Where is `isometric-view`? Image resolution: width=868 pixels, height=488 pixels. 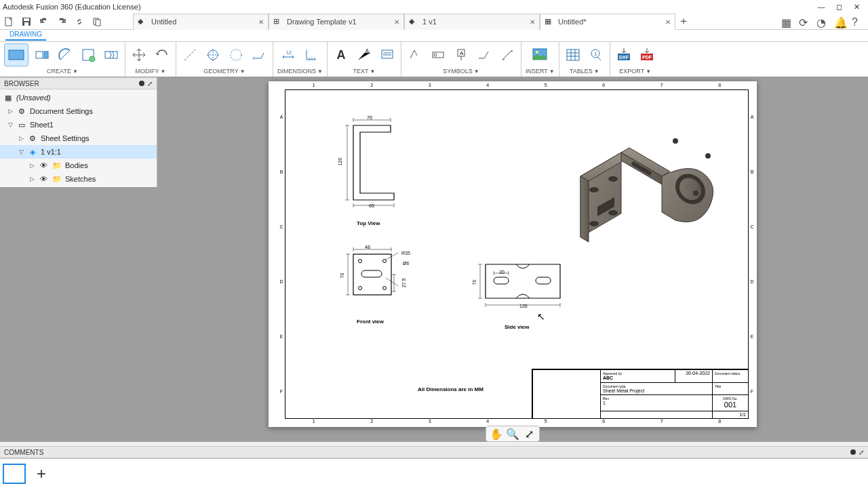
isometric-view is located at coordinates (648, 169).